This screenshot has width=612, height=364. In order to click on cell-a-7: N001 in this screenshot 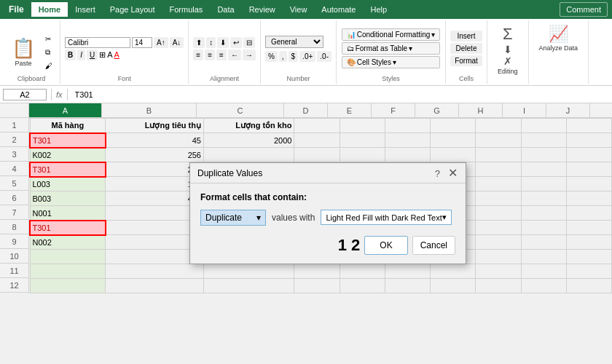, I will do `click(68, 213)`.